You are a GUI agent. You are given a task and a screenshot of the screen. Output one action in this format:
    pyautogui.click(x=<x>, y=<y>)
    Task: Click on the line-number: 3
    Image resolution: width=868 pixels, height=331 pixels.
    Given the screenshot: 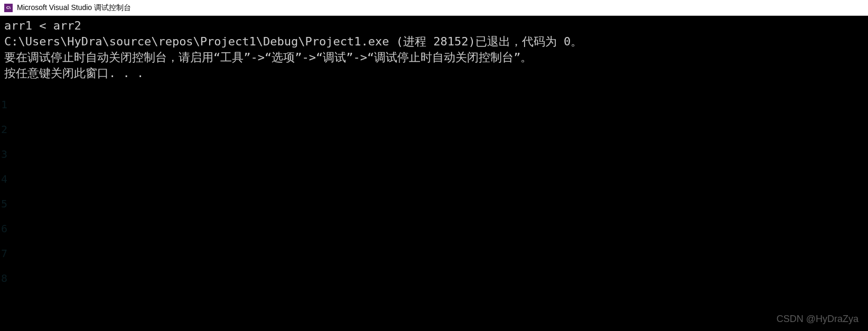 What is the action you would take?
    pyautogui.click(x=4, y=154)
    